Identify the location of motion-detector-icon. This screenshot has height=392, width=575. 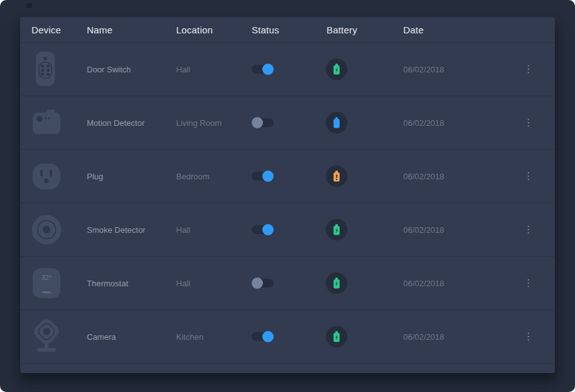
(47, 123).